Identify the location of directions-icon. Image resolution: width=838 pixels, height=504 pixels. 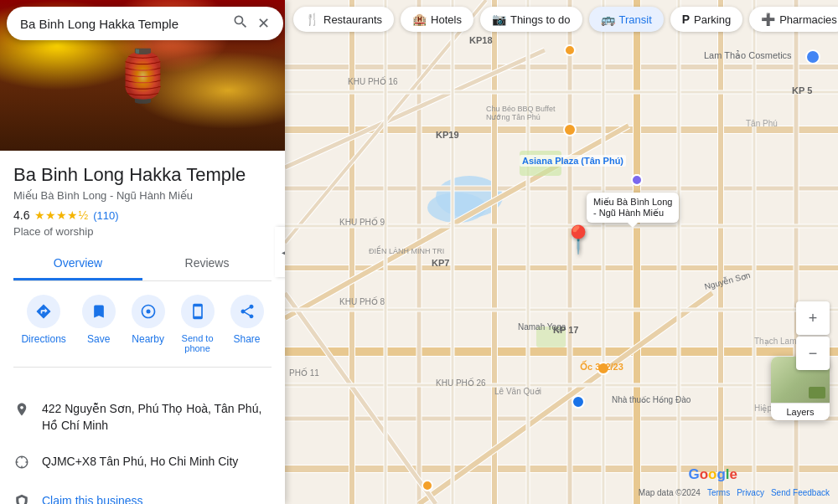
(44, 311).